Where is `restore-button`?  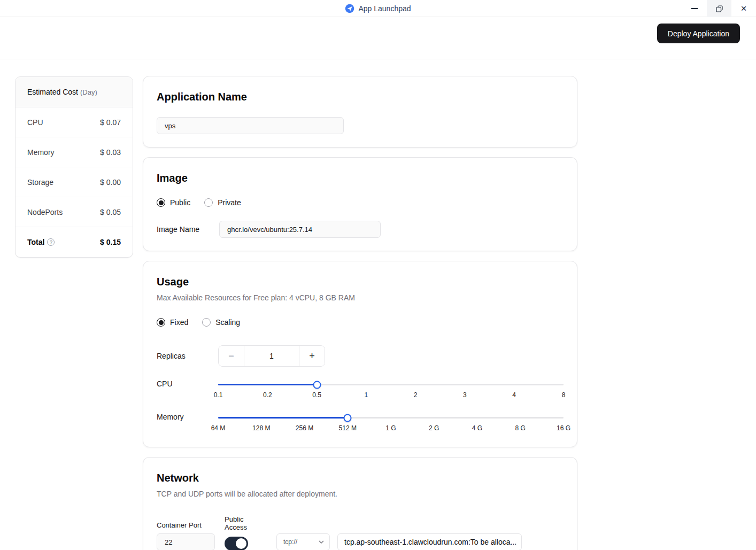 restore-button is located at coordinates (719, 9).